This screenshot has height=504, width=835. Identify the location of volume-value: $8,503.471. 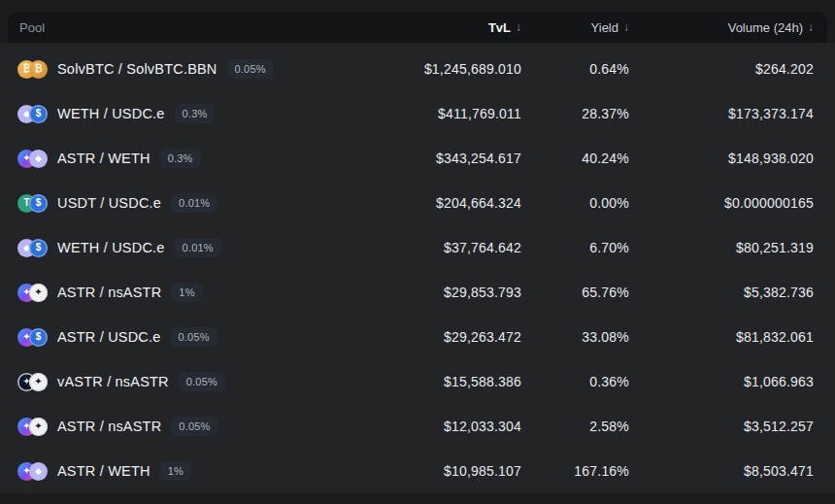
(779, 471).